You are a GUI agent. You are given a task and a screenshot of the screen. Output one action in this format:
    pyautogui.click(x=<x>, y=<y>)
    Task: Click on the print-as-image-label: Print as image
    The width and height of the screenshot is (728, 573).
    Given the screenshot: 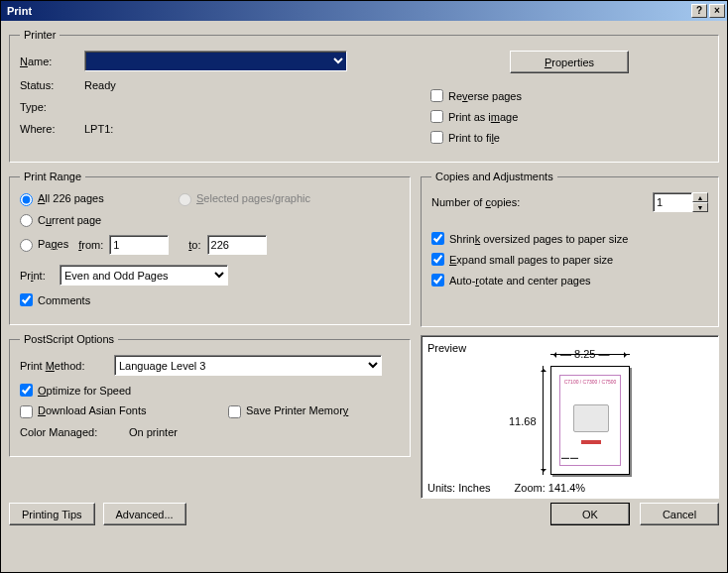 What is the action you would take?
    pyautogui.click(x=483, y=117)
    